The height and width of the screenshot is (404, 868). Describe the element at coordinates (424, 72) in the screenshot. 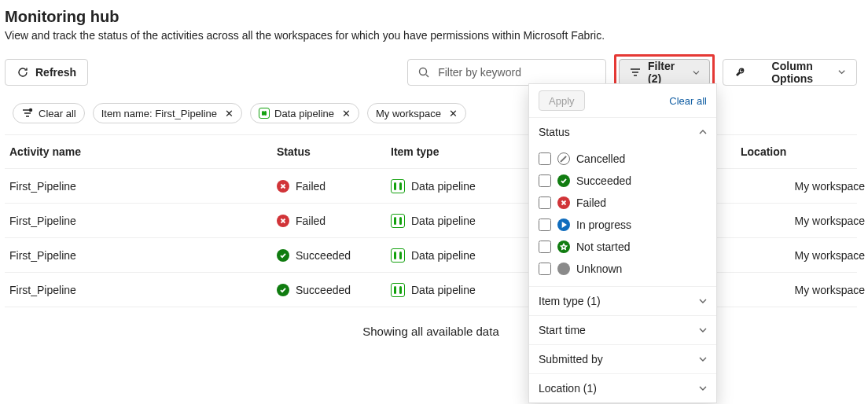

I see `search-icon` at that location.